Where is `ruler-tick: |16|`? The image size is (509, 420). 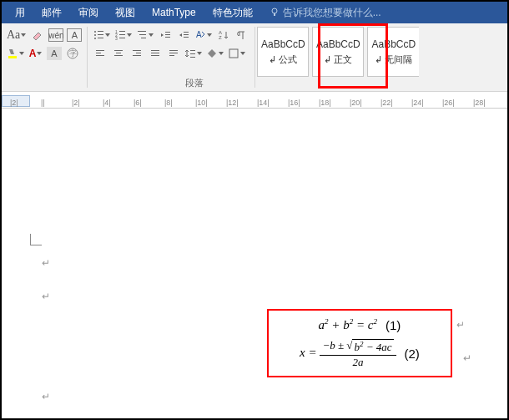 ruler-tick: |16| is located at coordinates (294, 103).